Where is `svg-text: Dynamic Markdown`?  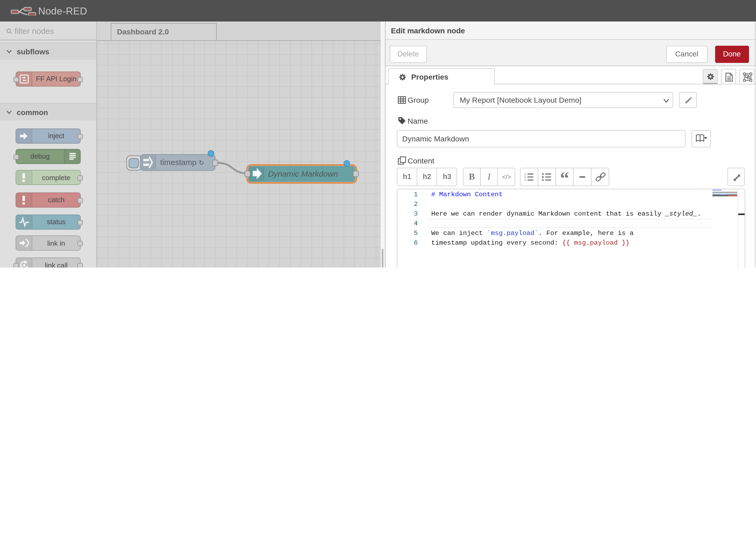 svg-text: Dynamic Markdown is located at coordinates (303, 174).